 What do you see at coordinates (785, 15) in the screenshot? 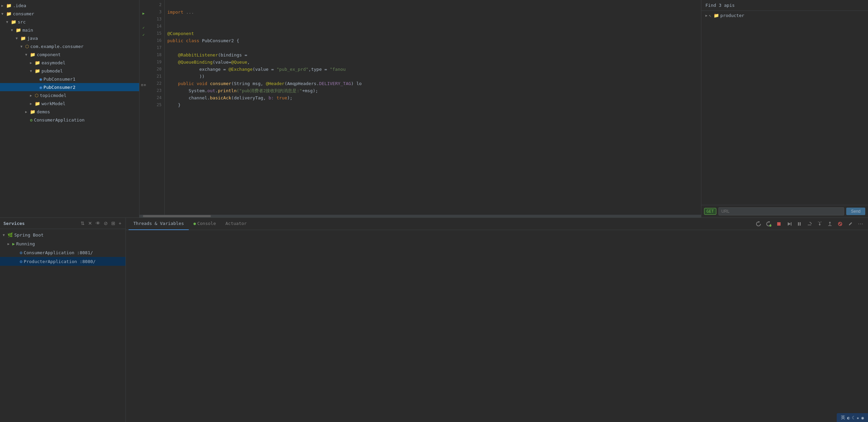
I see `api-tree-item-producter: ▶ ↖ 📁 producter` at bounding box center [785, 15].